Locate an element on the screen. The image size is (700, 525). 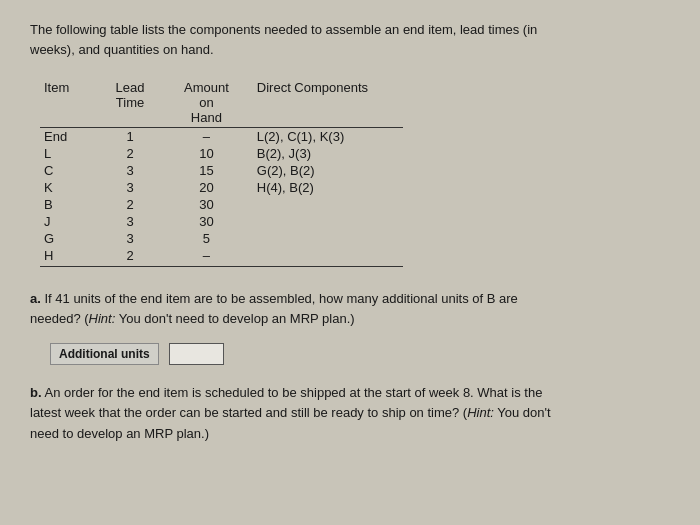
col-header-direct-components: Direct Components is located at coordinates (323, 104).